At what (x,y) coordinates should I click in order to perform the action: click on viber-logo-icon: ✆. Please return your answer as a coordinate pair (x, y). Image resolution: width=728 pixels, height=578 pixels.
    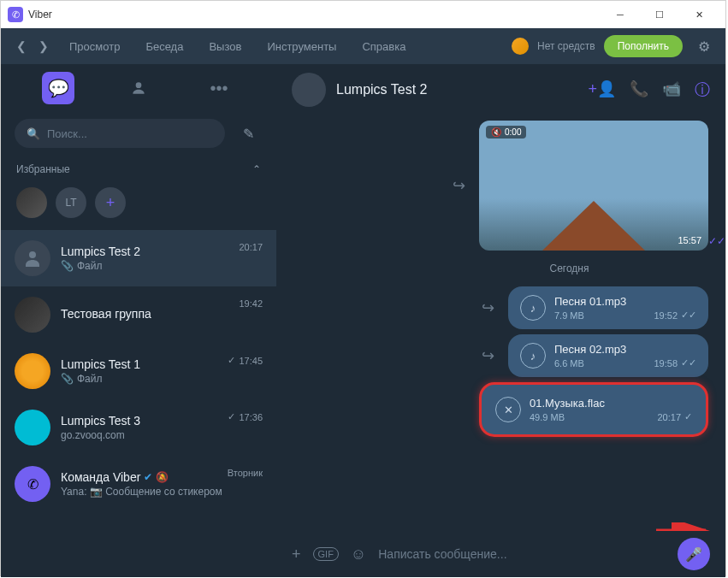
    Looking at the image, I should click on (15, 15).